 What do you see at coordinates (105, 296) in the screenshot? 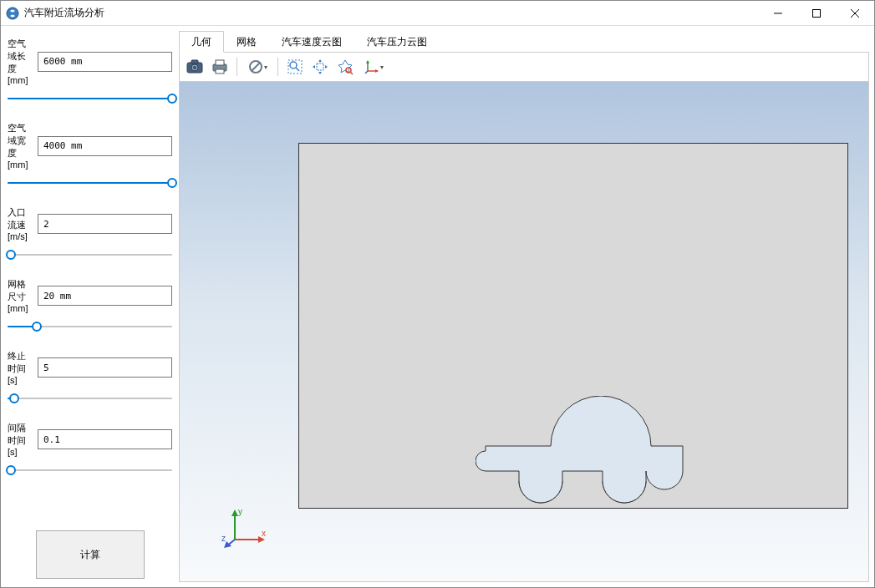
I see `mesh-size-input` at bounding box center [105, 296].